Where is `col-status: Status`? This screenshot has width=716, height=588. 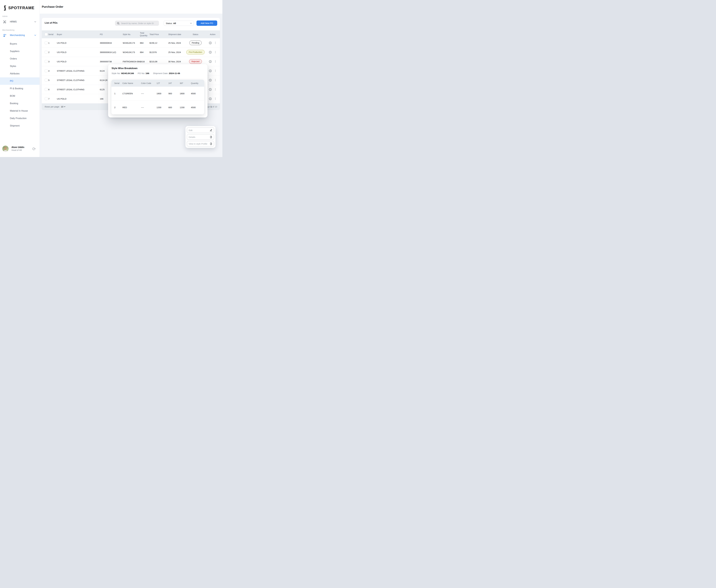
col-status: Status is located at coordinates (196, 35).